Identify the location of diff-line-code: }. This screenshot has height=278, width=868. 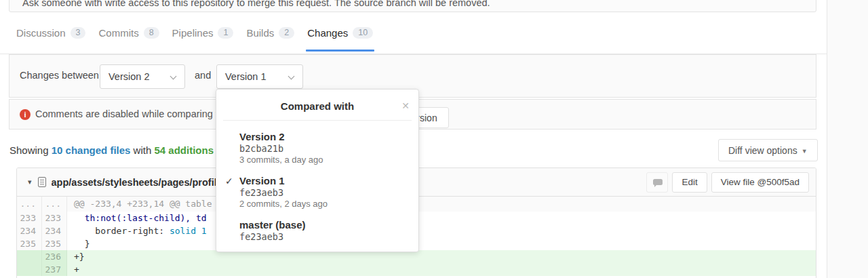
(441, 244).